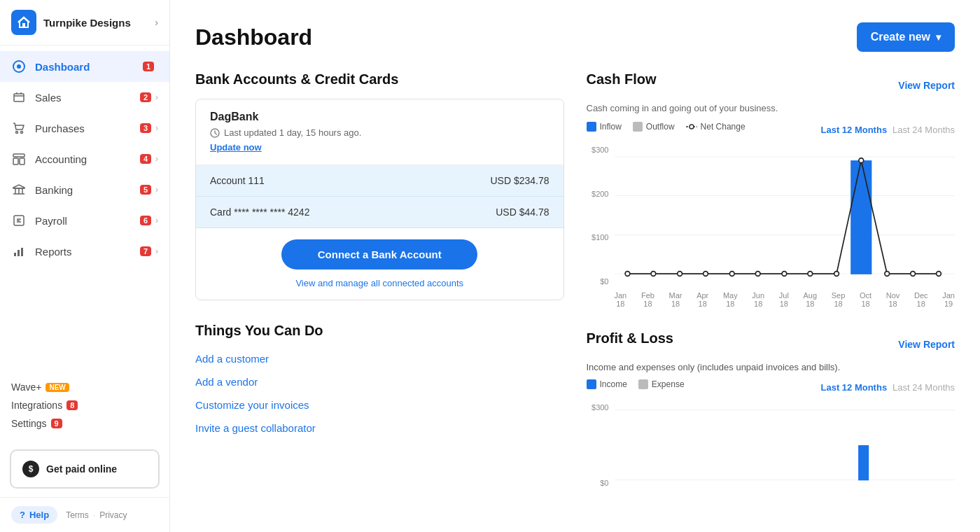 Image resolution: width=980 pixels, height=532 pixels. Describe the element at coordinates (85, 190) in the screenshot. I see `sidebar-item-banking: Banking 5 ›` at that location.